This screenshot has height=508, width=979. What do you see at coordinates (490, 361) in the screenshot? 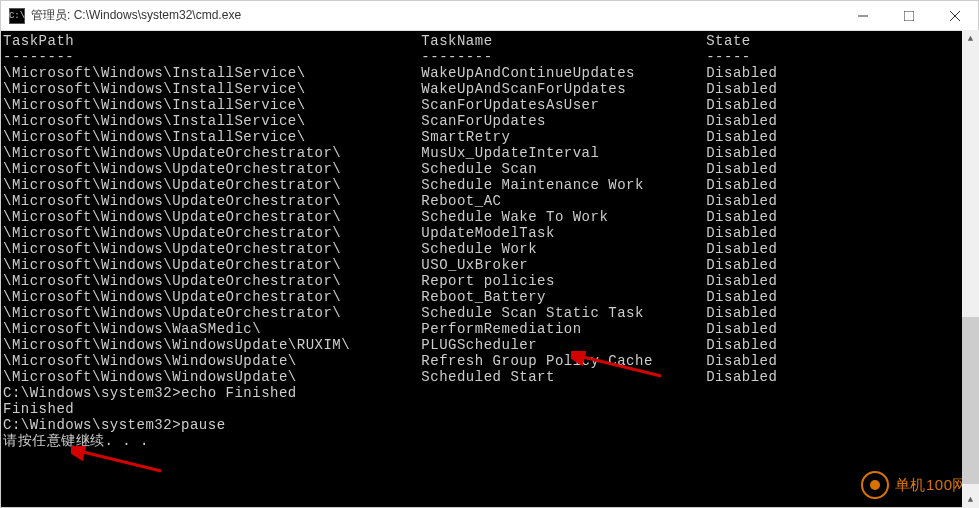
I see `terminal-line: \Microsoft\Windows\WindowsUpdate\ Refres…` at bounding box center [490, 361].